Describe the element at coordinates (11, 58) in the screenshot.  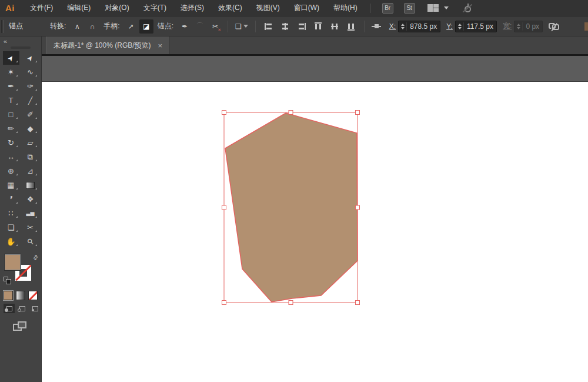
I see `selection-tool: ➤` at that location.